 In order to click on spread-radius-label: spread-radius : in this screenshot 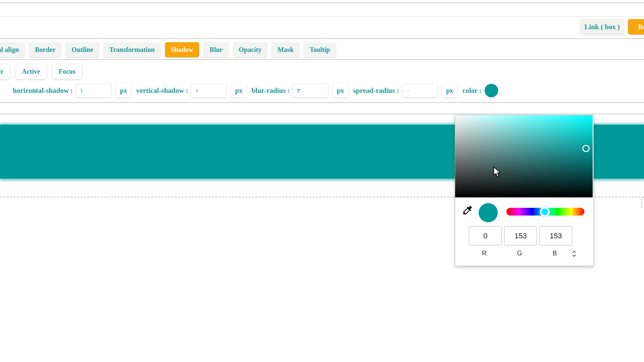, I will do `click(376, 90)`.